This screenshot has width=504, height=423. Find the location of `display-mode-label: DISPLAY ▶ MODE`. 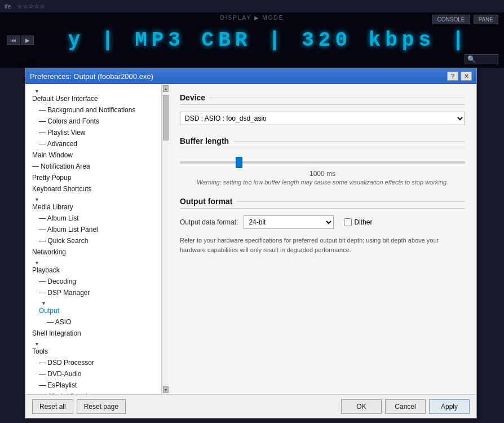

display-mode-label: DISPLAY ▶ MODE is located at coordinates (253, 18).